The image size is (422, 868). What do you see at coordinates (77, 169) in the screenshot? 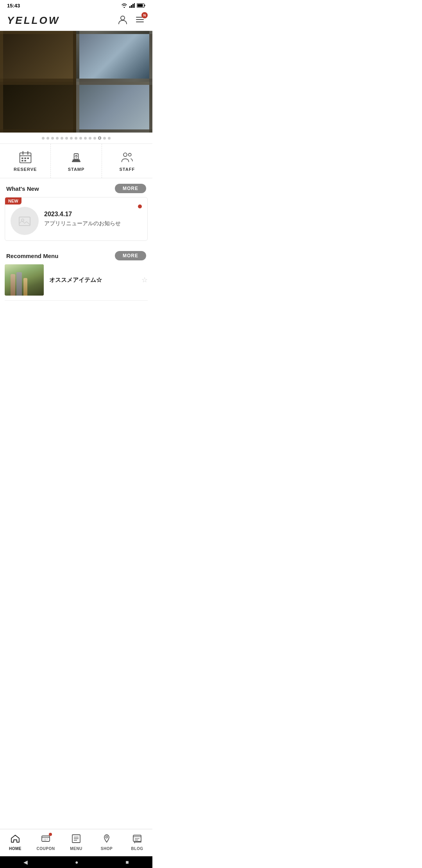
I see `stamp-label: STAMP` at bounding box center [77, 169].